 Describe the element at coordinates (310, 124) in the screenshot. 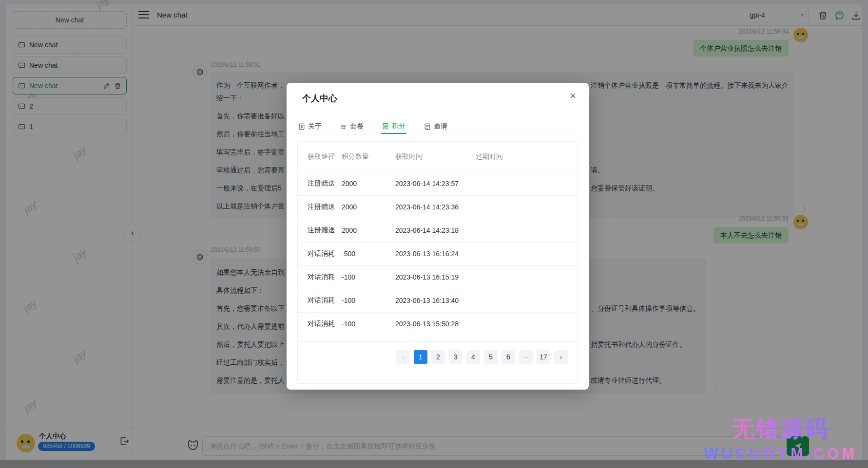

I see `tab-about: 关于` at that location.